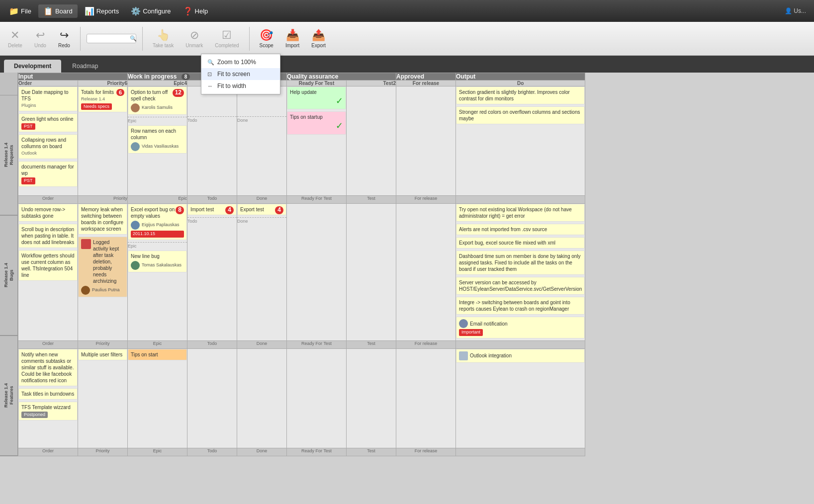  I want to click on board-icon: 📋, so click(48, 11).